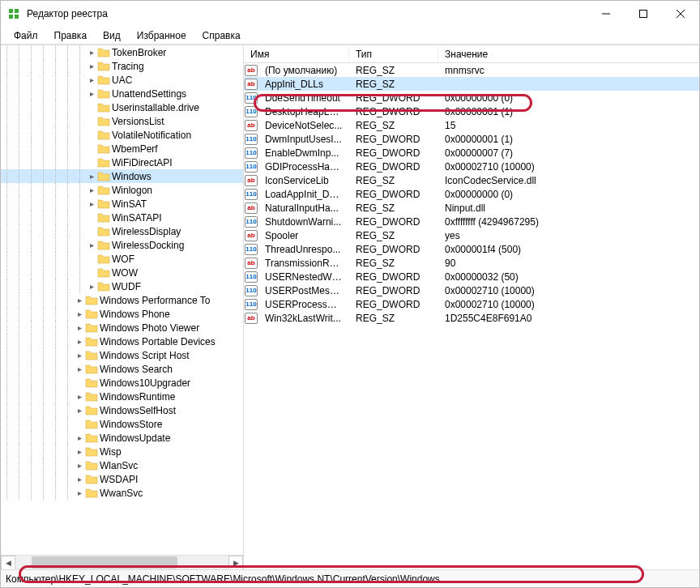 The height and width of the screenshot is (588, 700). I want to click on menu-view: Вид, so click(112, 36).